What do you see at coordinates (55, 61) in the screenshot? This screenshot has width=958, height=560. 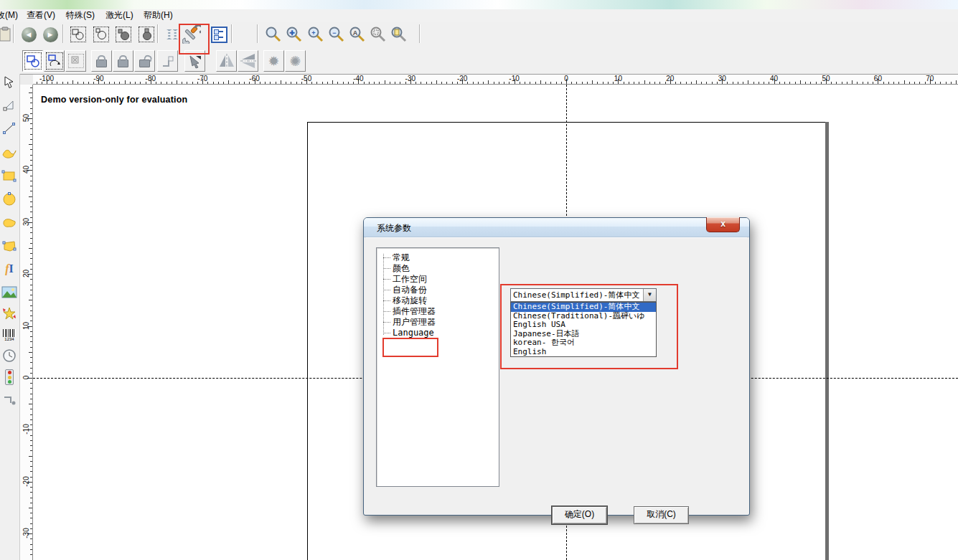 I see `select-rotate-button` at bounding box center [55, 61].